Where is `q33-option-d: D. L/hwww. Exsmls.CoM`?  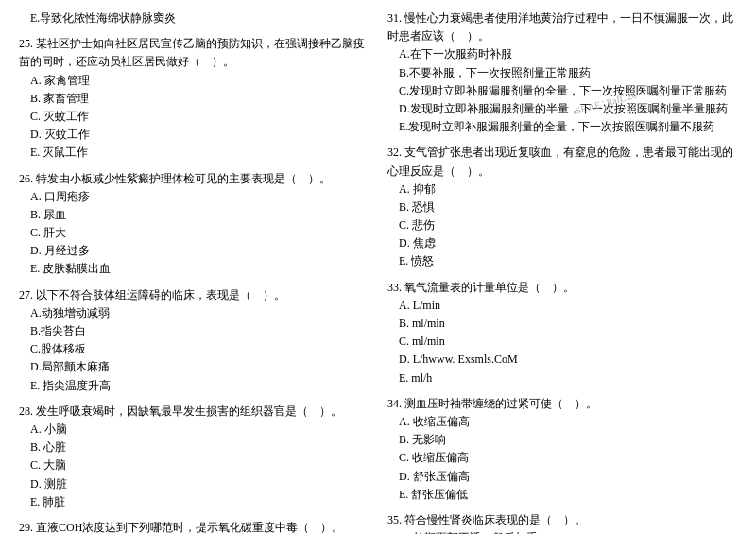 q33-option-d: D. L/hwww. Exsmls.CoM is located at coordinates (562, 359).